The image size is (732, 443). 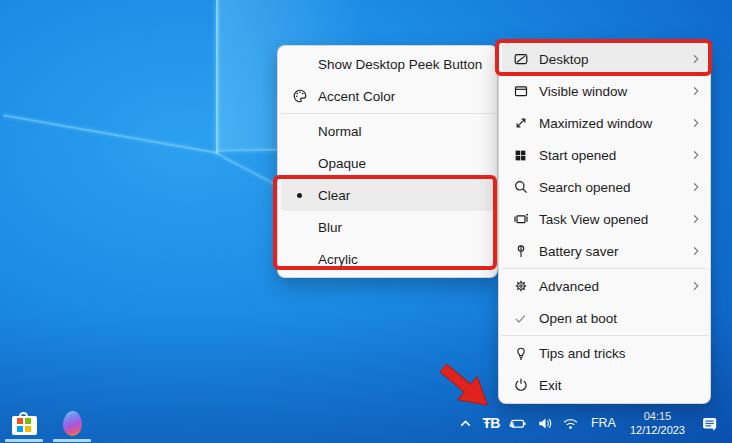 I want to click on menu-item-label: Start opened, so click(x=612, y=156).